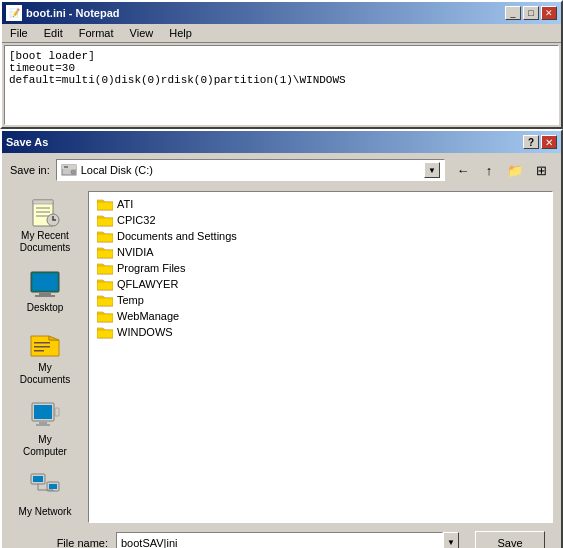 The width and height of the screenshot is (563, 548). What do you see at coordinates (125, 204) in the screenshot?
I see `file-name: ATI` at bounding box center [125, 204].